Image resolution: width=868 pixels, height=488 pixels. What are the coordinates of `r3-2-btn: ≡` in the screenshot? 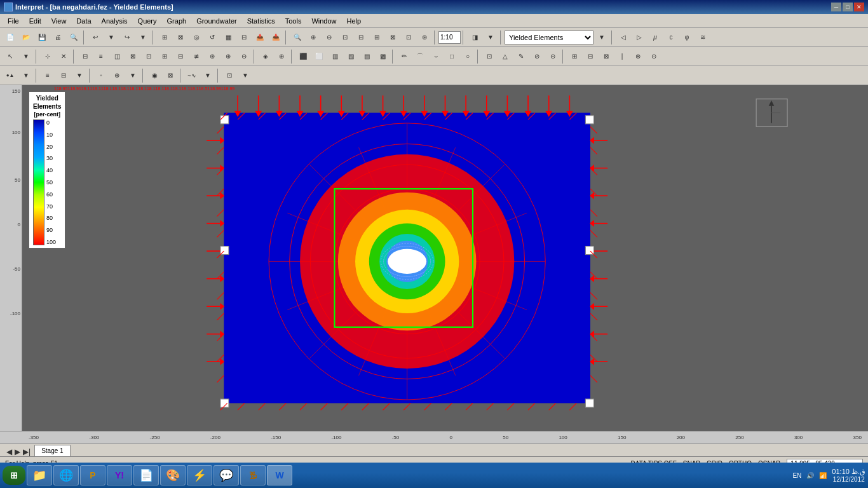 It's located at (48, 76).